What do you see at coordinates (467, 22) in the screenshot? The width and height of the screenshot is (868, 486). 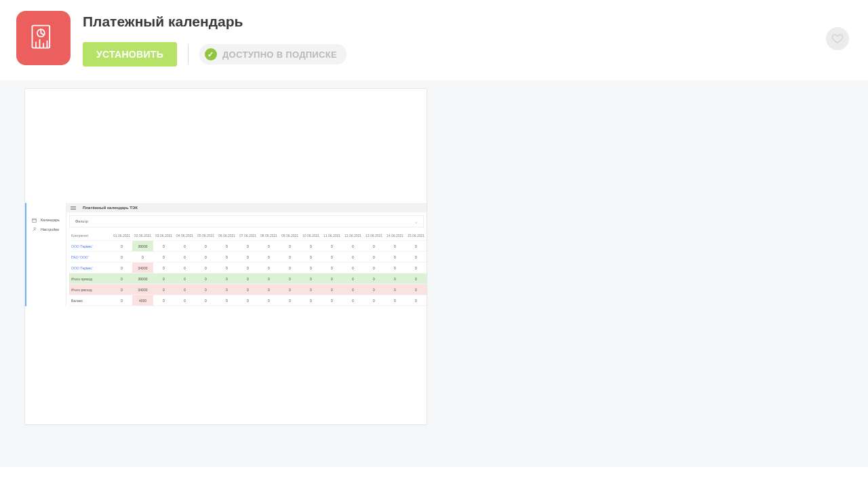 I see `app-title: Платежный календарь` at bounding box center [467, 22].